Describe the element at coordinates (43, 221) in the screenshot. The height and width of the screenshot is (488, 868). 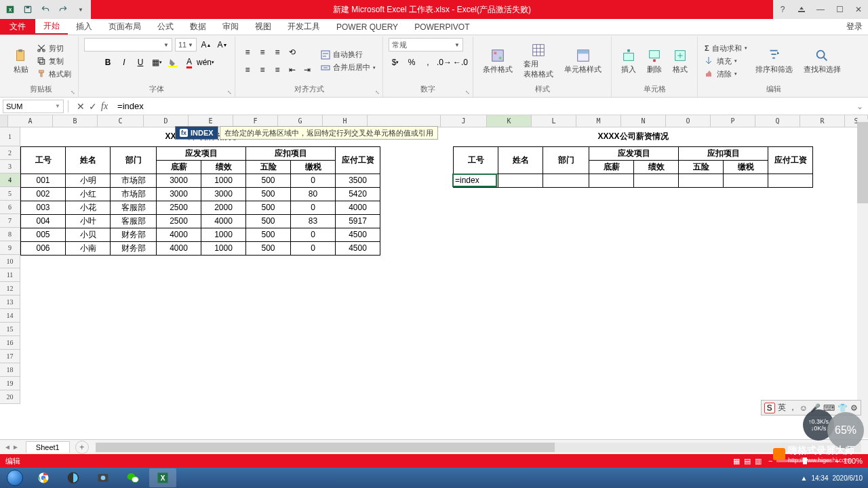
I see `table-cell: 004` at that location.